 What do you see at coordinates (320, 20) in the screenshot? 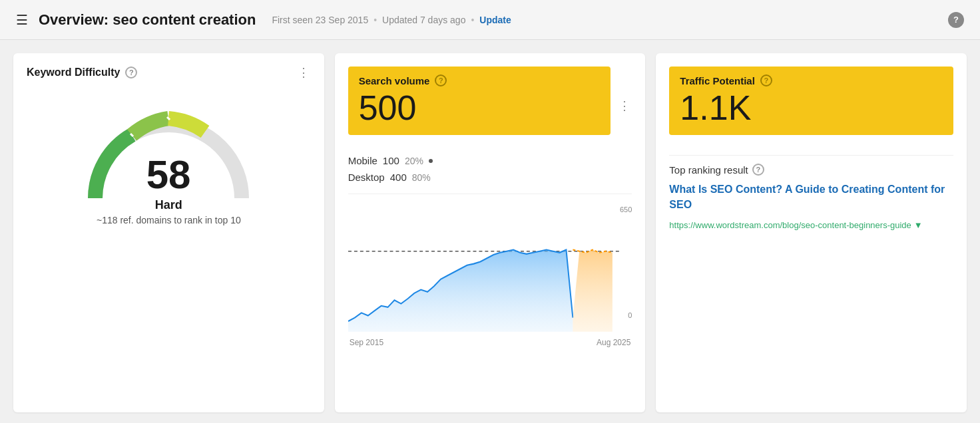
I see `first-seen-text: First seen 23 Sep 2015` at bounding box center [320, 20].